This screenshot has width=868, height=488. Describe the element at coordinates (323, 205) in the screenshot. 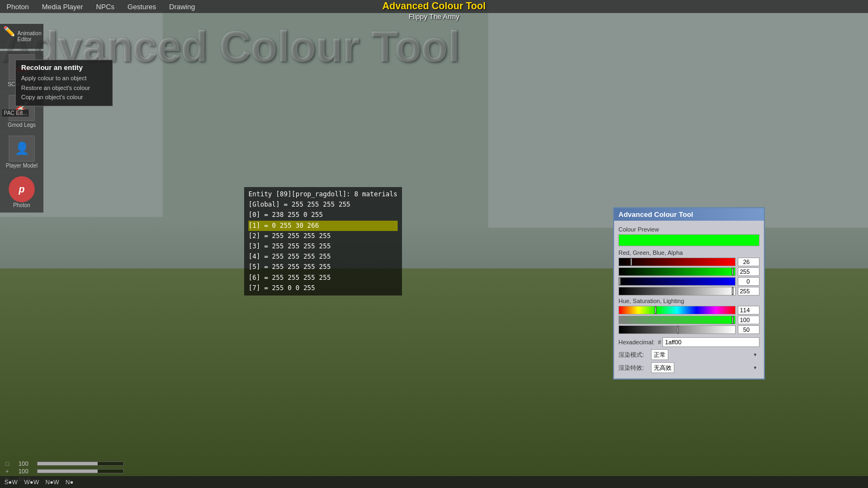

I see `entity-line-1: [Global] = 255 255 255 255` at that location.